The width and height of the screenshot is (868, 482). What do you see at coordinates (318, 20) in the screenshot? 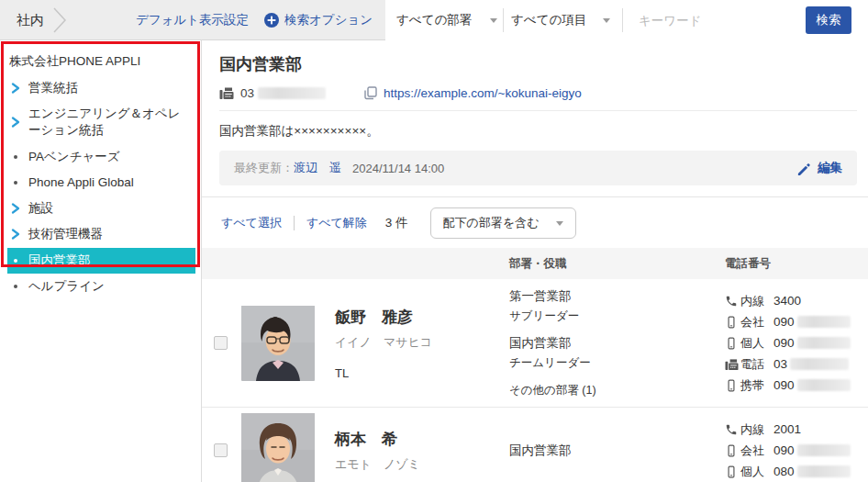
I see `search-options-button: 検索オプション` at bounding box center [318, 20].